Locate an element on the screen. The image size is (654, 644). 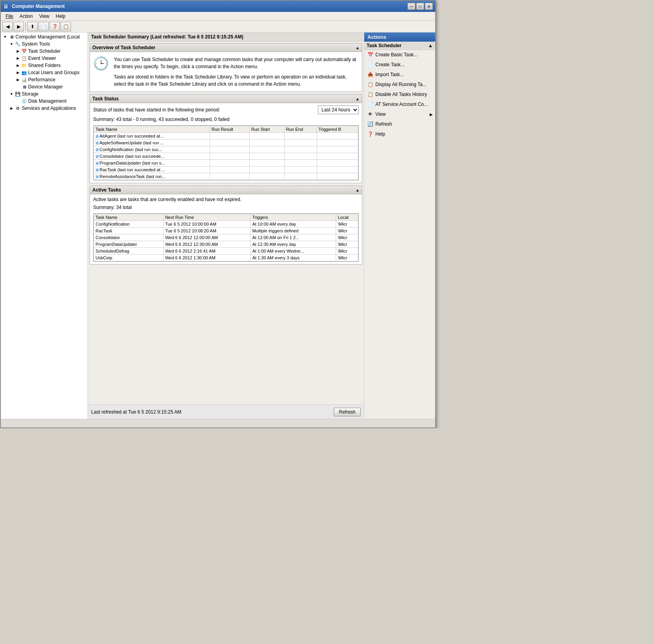
action-item-at-service-account: 📄 AT Service Account Co... is located at coordinates (400, 105).